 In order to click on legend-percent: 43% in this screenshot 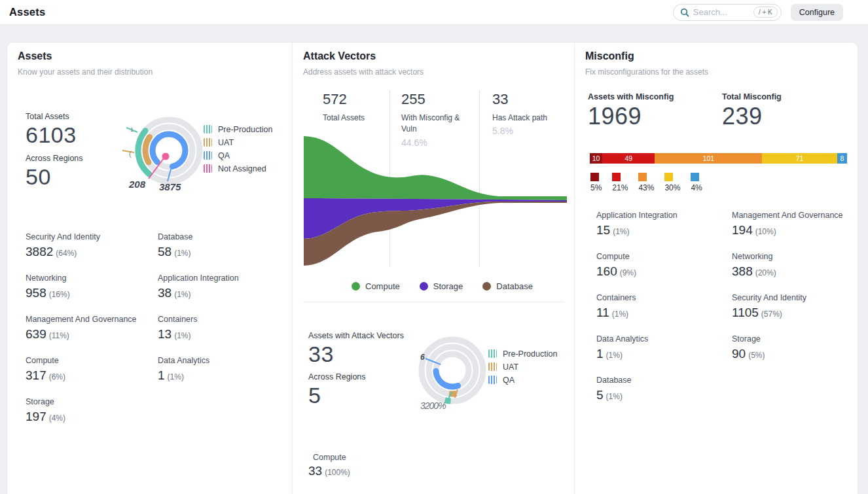, I will do `click(646, 188)`.